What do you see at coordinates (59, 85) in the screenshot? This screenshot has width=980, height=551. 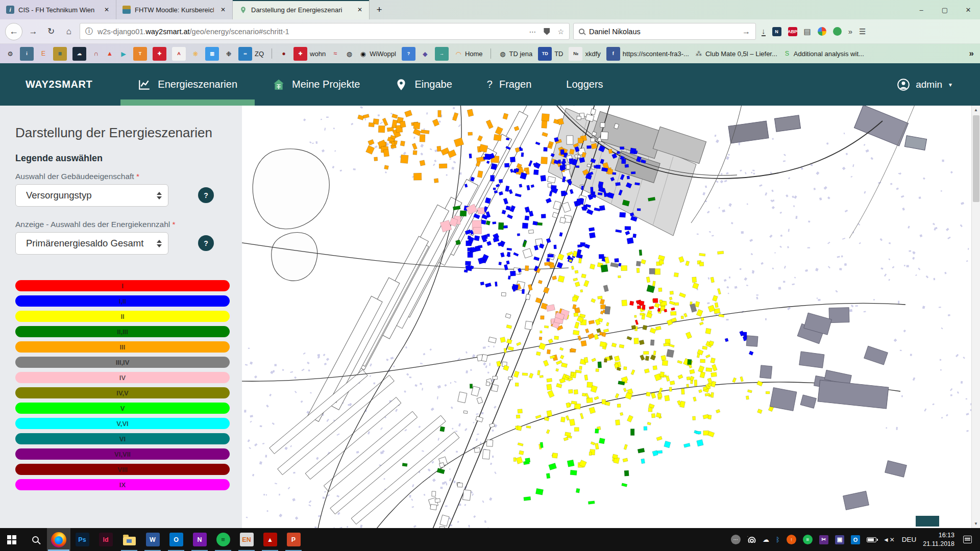 I see `brand-logo: WAY2SMART` at bounding box center [59, 85].